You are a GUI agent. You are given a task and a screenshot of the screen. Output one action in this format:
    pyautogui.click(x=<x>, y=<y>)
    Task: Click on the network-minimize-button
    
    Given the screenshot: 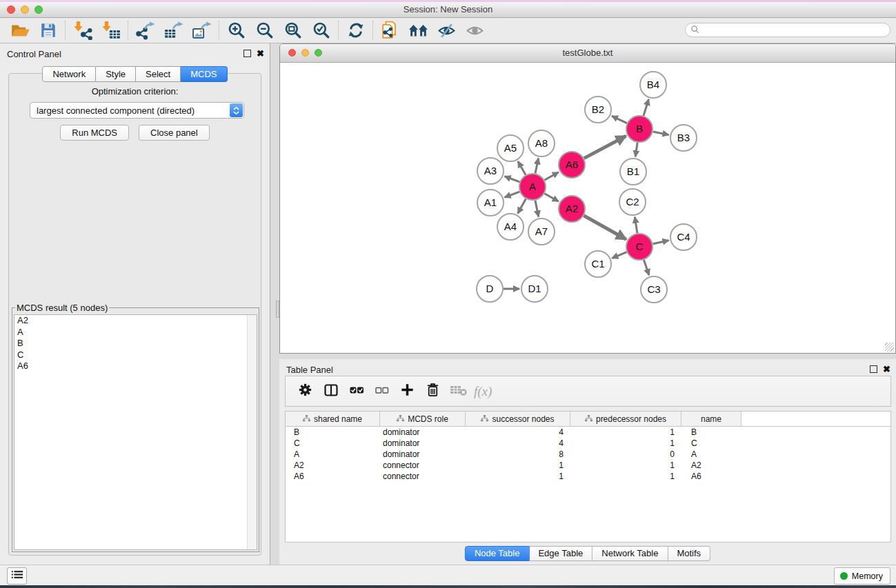 What is the action you would take?
    pyautogui.click(x=305, y=52)
    